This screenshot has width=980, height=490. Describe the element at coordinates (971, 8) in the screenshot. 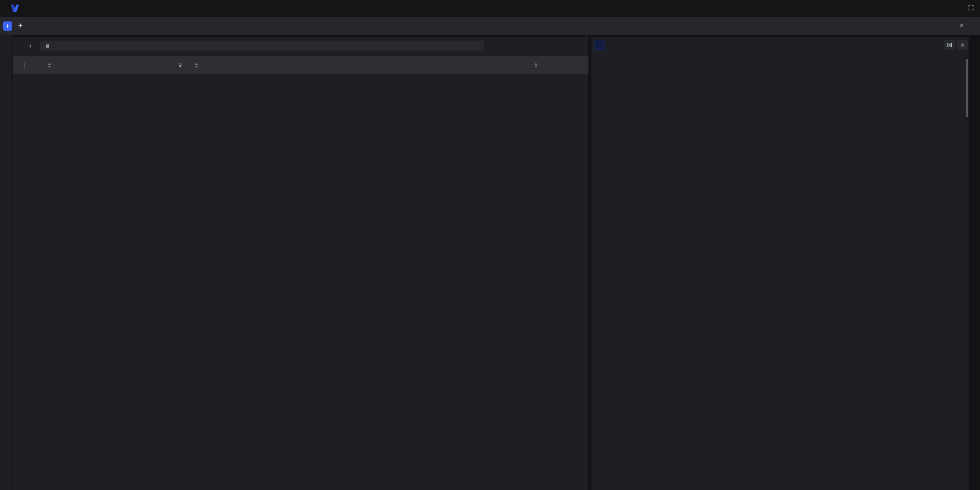

I see `fullscreen-icon` at that location.